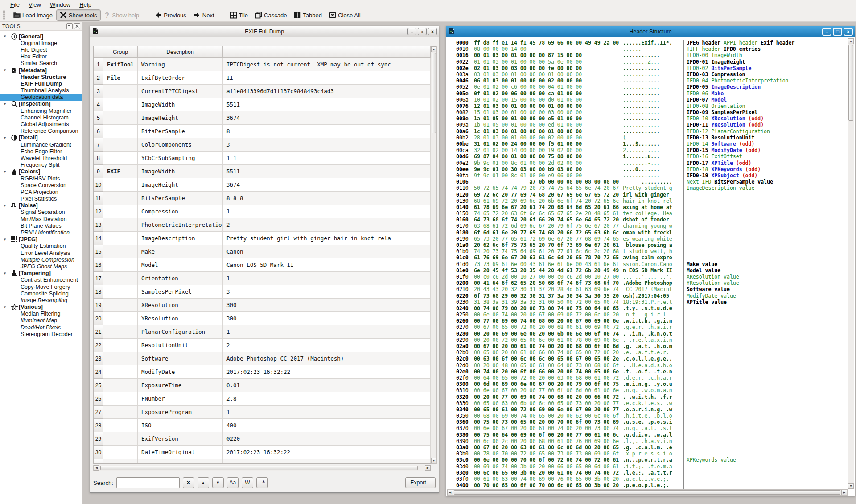  I want to click on table-row: 1ExifToolWarningIPTCDigest is not curren…, so click(262, 65).